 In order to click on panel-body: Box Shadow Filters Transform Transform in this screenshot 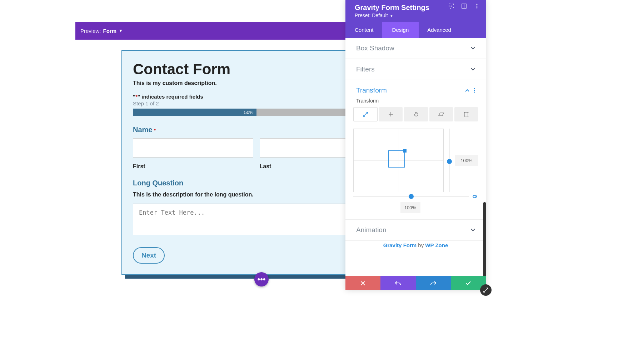, I will do `click(416, 157)`.